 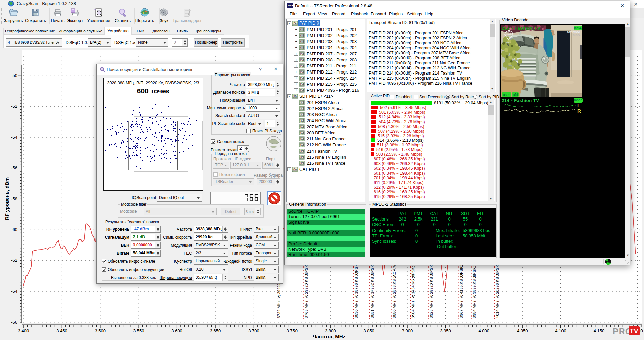 What do you see at coordinates (431, 287) in the screenshot?
I see `svg-text:3928 MHz; V; 29920 KS ;8PSK; 2: 3928 MHz; V; 29920 KS ;8PSK; 2/3;` at bounding box center [431, 287].